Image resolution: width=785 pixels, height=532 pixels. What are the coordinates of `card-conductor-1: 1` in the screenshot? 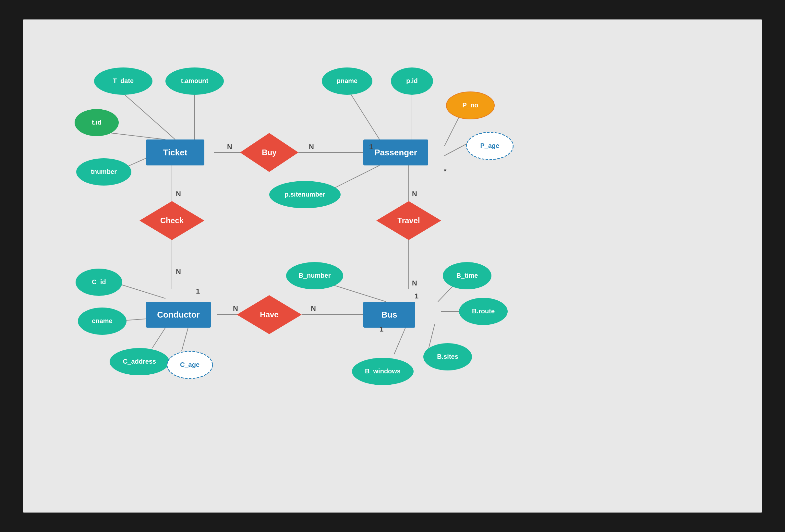 It's located at (198, 291).